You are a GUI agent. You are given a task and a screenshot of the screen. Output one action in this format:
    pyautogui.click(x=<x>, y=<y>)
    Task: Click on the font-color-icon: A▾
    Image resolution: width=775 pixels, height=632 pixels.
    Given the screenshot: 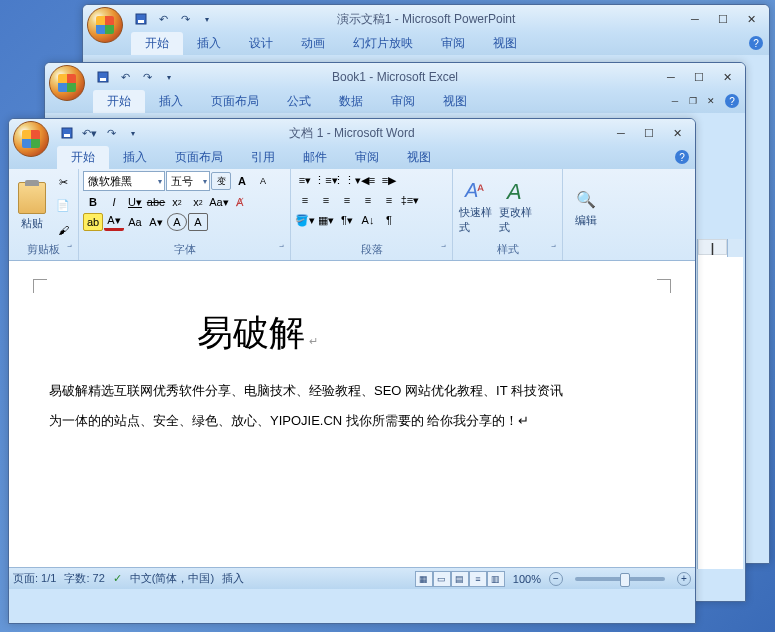 What is the action you would take?
    pyautogui.click(x=114, y=222)
    